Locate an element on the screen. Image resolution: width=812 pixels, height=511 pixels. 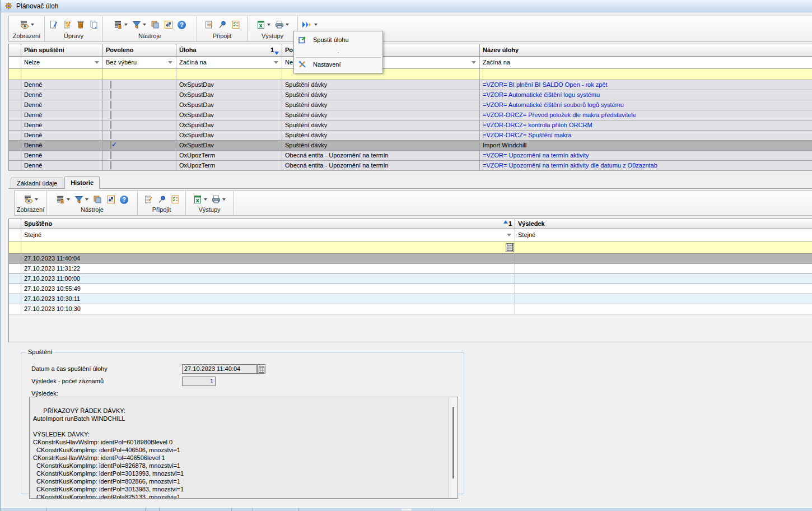
filter-operator-uloha: Začíná na is located at coordinates (230, 63).